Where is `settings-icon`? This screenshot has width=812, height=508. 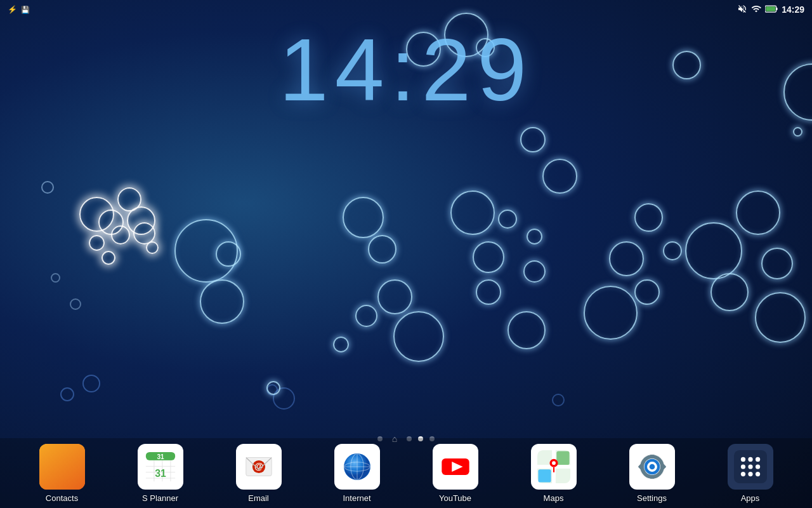
settings-icon is located at coordinates (652, 467).